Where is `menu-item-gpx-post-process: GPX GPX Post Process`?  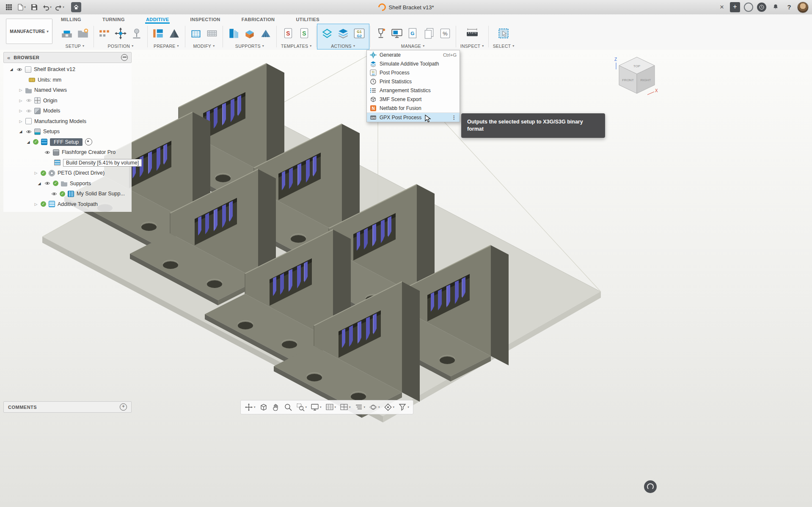
menu-item-gpx-post-process: GPX GPX Post Process is located at coordinates (413, 117).